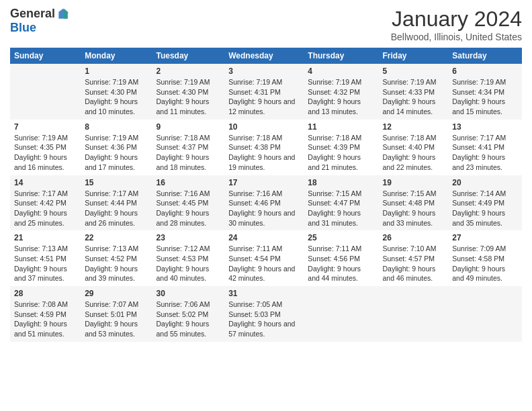 The height and width of the screenshot is (411, 532). Describe the element at coordinates (413, 56) in the screenshot. I see `weekday-header-friday: Friday` at that location.